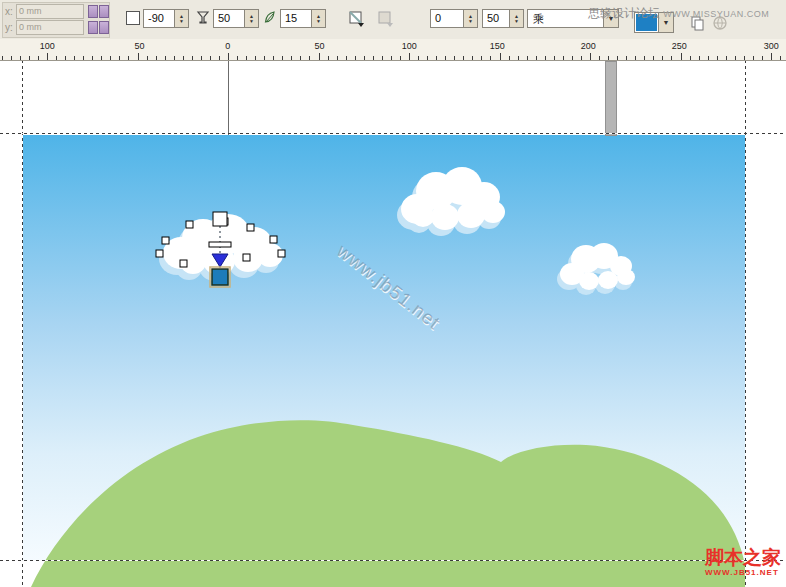 The width and height of the screenshot is (786, 587). What do you see at coordinates (251, 18) in the screenshot?
I see `edge-pad-spinner: ▲▼` at bounding box center [251, 18].